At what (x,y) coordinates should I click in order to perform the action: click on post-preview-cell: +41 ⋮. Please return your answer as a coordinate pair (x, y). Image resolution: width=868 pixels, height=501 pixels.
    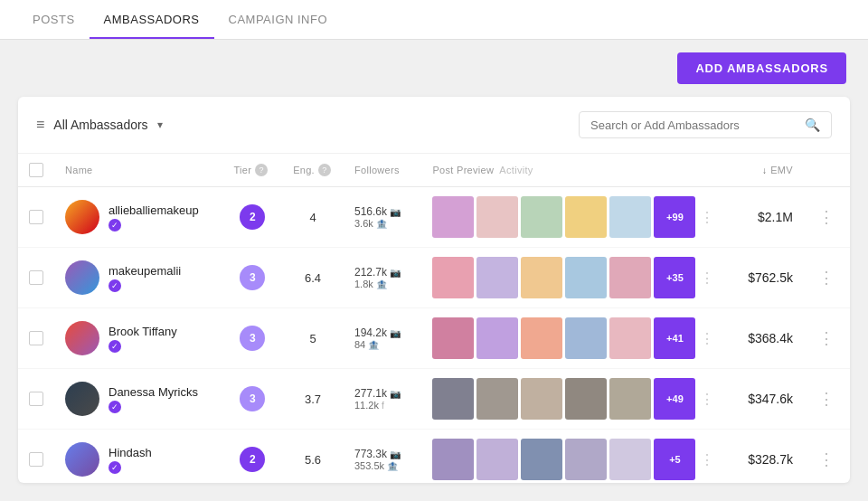
    Looking at the image, I should click on (573, 338).